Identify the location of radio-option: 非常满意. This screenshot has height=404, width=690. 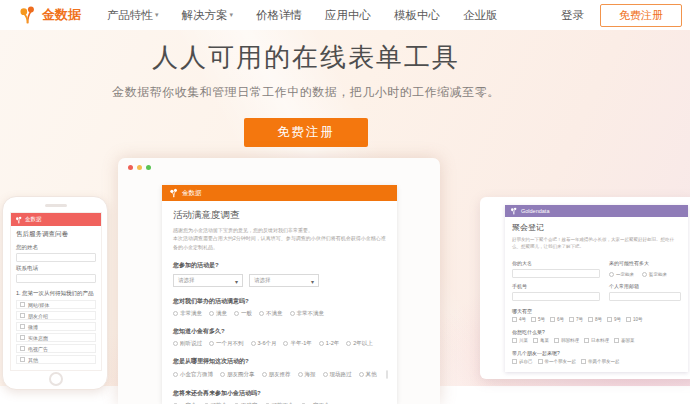
(188, 314).